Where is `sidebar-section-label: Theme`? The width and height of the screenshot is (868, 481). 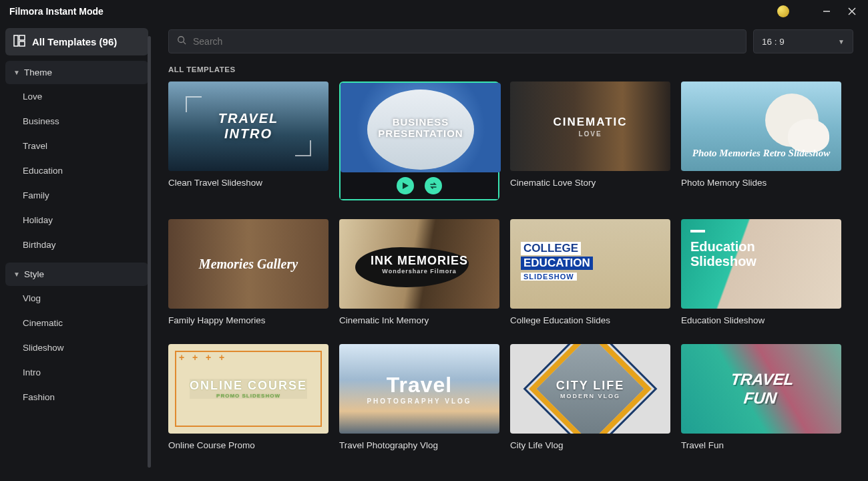 sidebar-section-label: Theme is located at coordinates (38, 72).